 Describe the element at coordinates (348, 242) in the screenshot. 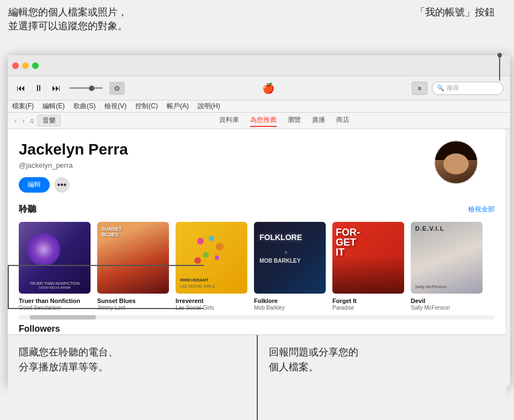

I see `album-cover-text: FOR-GETIT` at that location.